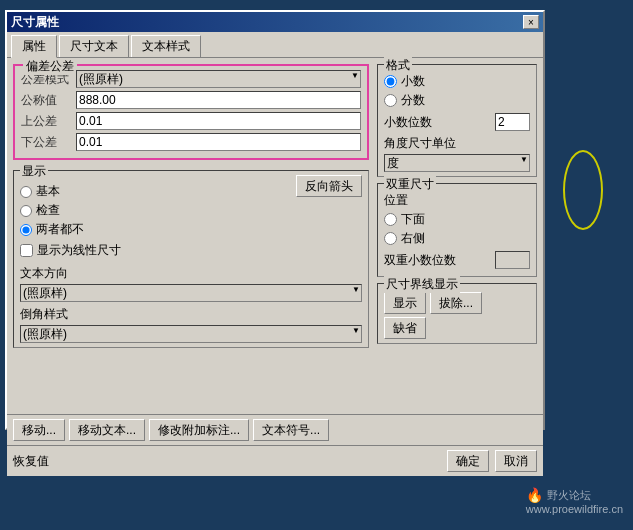 The height and width of the screenshot is (530, 633). What do you see at coordinates (275, 22) in the screenshot?
I see `title-bar: 尺寸属性 ×` at bounding box center [275, 22].